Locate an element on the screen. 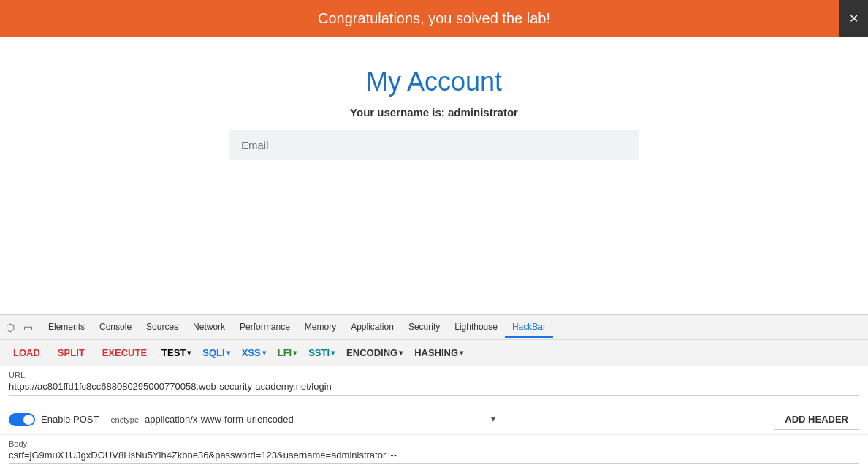 This screenshot has width=868, height=473. tab-elements: Elements is located at coordinates (66, 328).